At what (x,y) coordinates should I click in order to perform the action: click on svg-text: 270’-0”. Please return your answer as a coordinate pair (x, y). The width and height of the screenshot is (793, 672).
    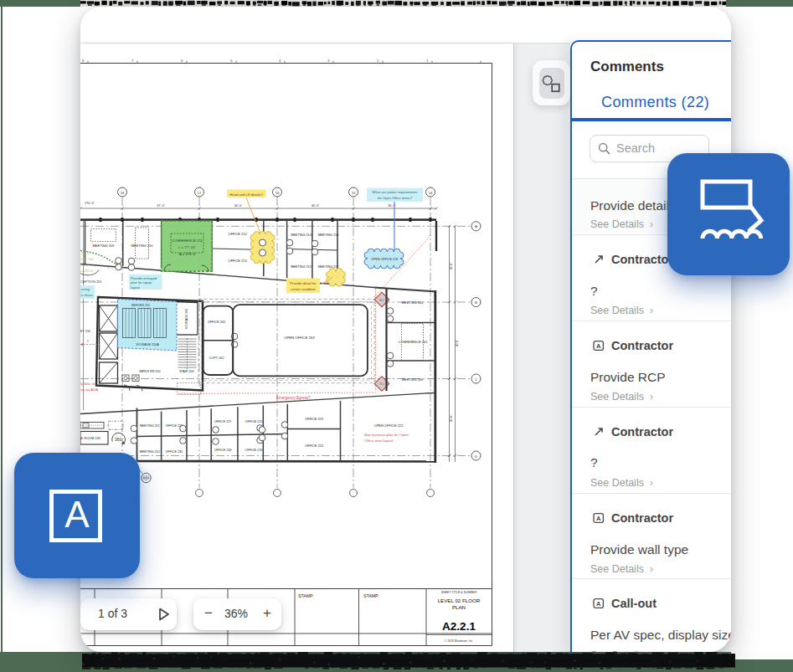
    Looking at the image, I should click on (90, 203).